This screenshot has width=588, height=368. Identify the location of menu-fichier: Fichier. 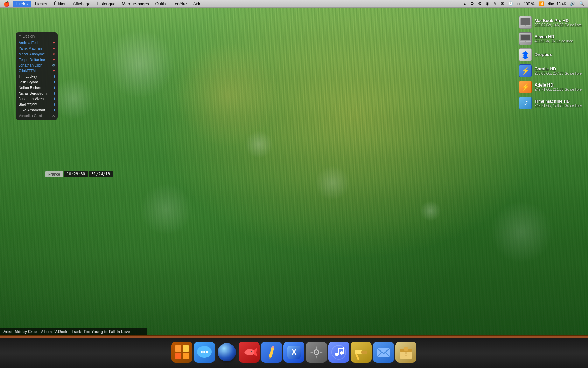
(41, 4).